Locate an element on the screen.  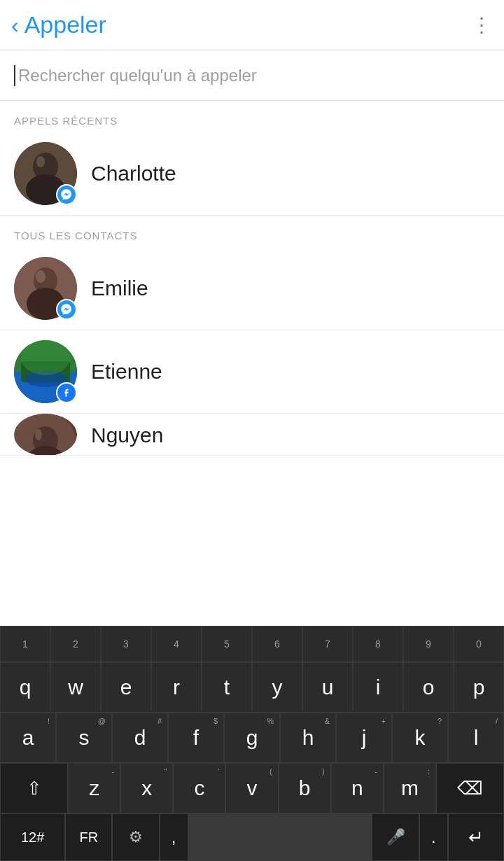
emilie-name: Emilie is located at coordinates (120, 288).